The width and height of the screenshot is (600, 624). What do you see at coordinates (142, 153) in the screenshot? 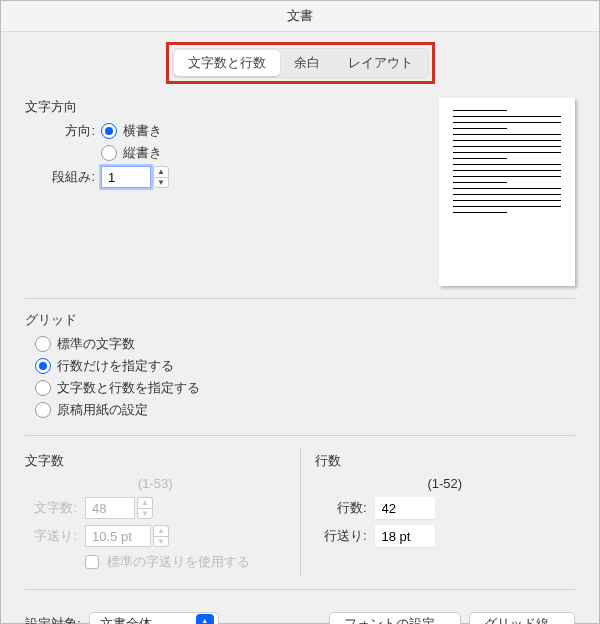
I see `direction-vertical-label: 縦書き` at bounding box center [142, 153].